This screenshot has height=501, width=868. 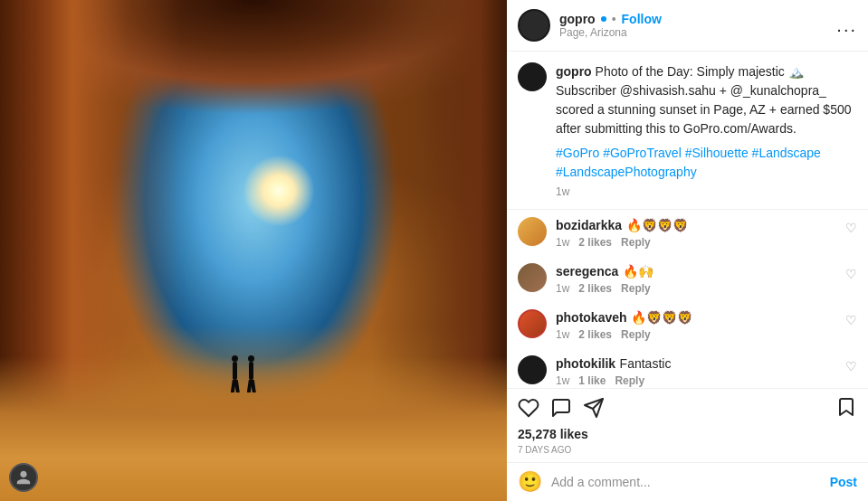 I want to click on comment-button, so click(x=561, y=410).